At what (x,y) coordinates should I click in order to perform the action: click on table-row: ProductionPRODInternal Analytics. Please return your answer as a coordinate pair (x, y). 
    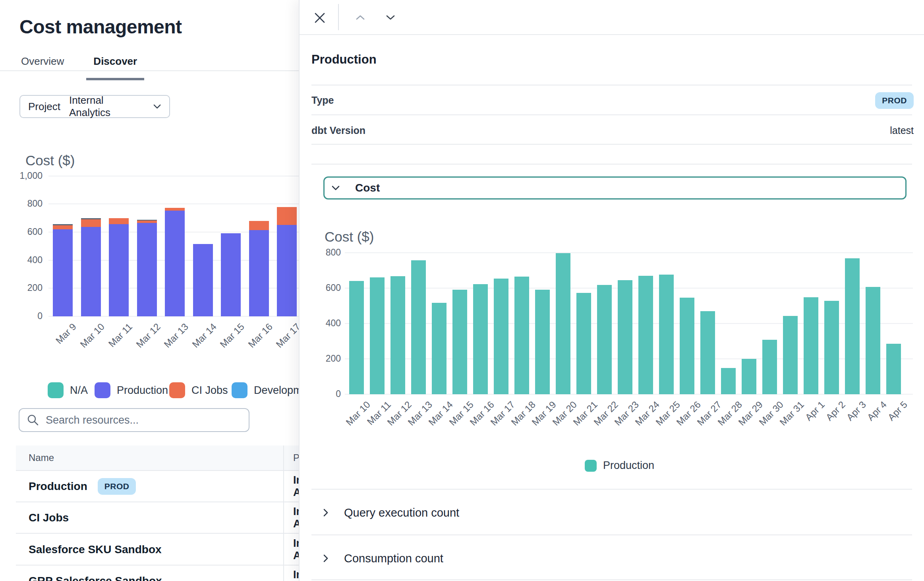
    Looking at the image, I should click on (157, 486).